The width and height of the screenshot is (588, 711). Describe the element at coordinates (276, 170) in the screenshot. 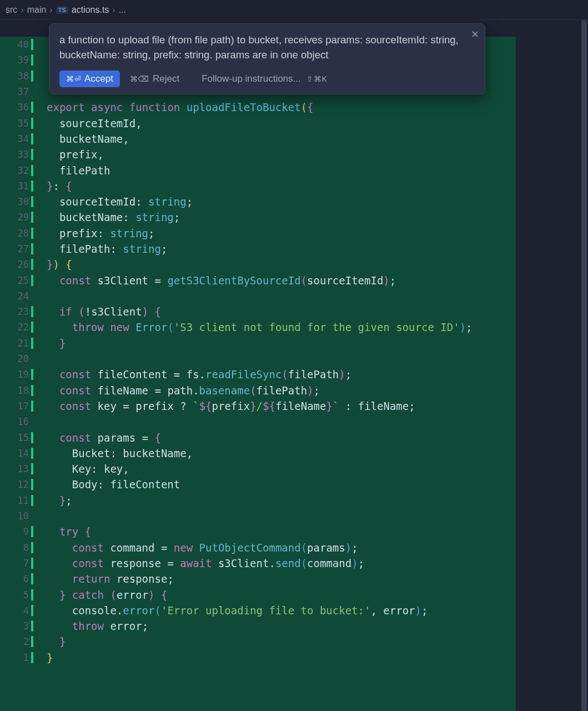

I see `code-line: 32 filePath` at that location.